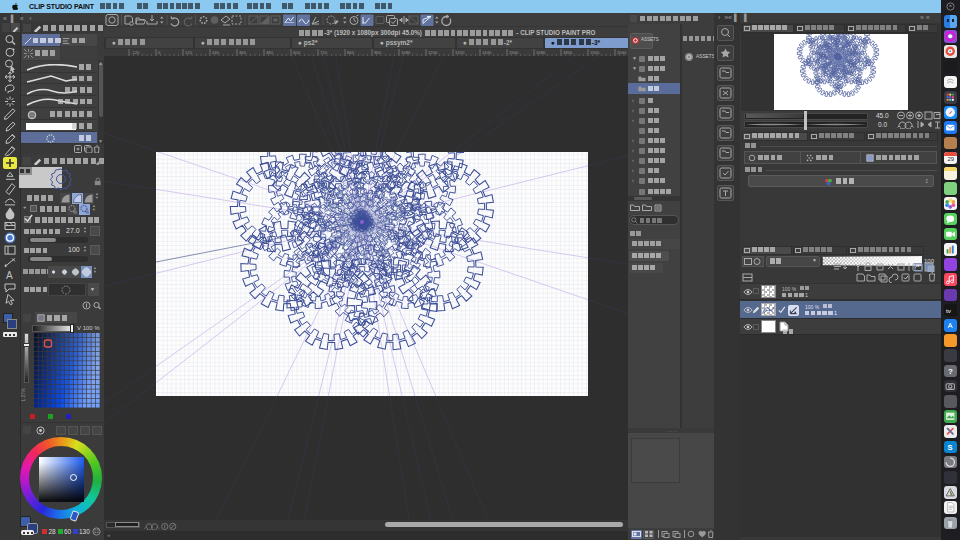 The image size is (960, 540). I want to click on svg-text: 600, so click(297, 52).